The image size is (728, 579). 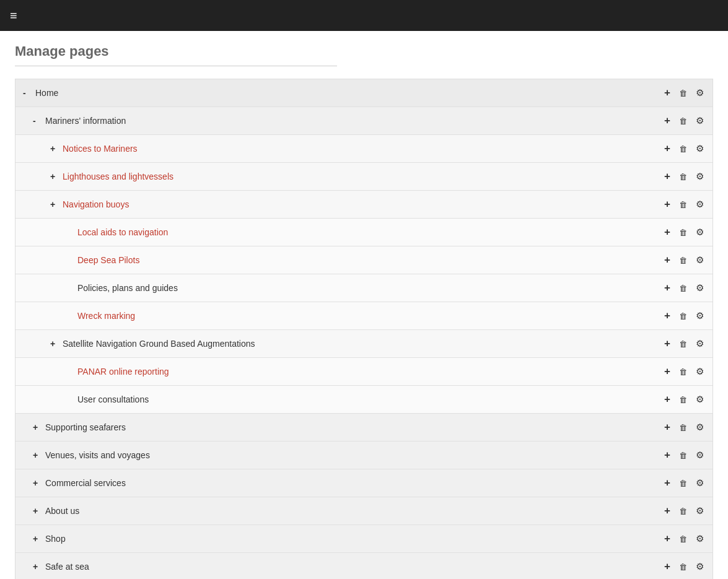 What do you see at coordinates (683, 400) in the screenshot?
I see `delete-btn-user-consult: 🗑` at bounding box center [683, 400].